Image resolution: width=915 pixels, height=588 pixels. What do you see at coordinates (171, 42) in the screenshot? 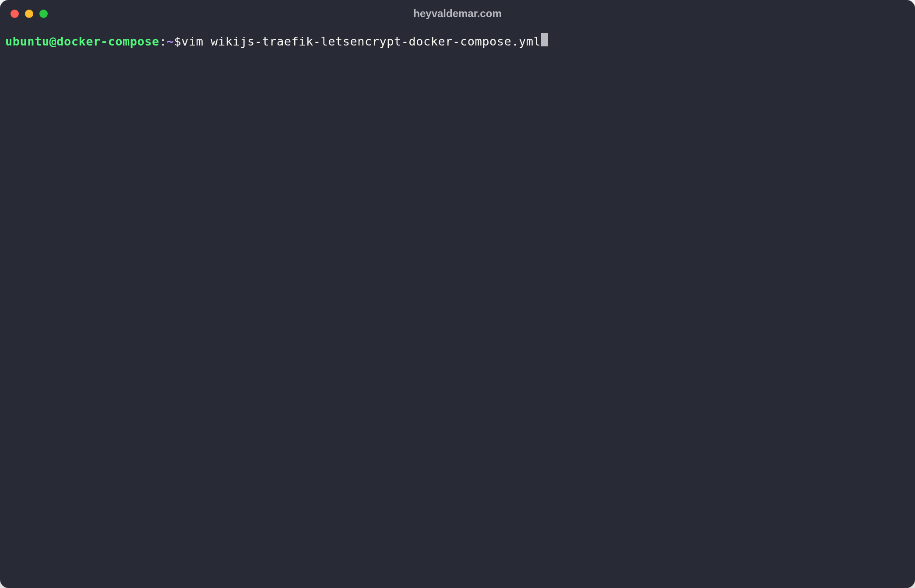
I see `prompt-path: ~` at bounding box center [171, 42].